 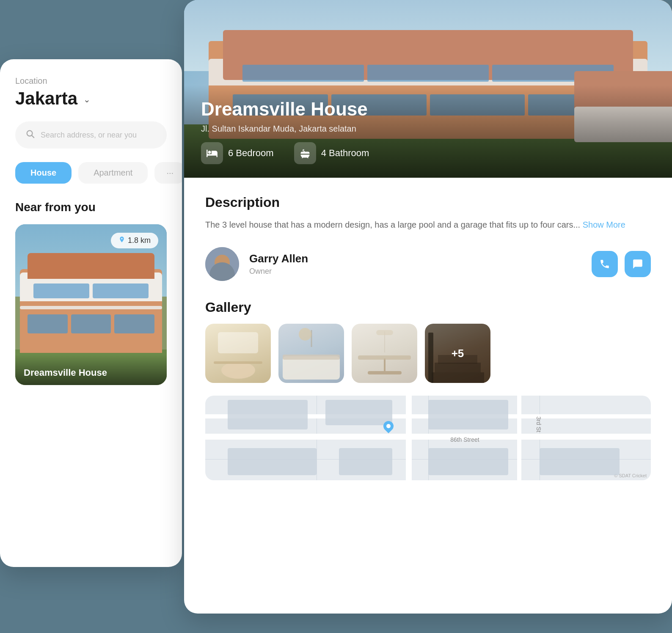 What do you see at coordinates (416, 264) in the screenshot?
I see `owner-info: Garry Allen Owner` at bounding box center [416, 264].